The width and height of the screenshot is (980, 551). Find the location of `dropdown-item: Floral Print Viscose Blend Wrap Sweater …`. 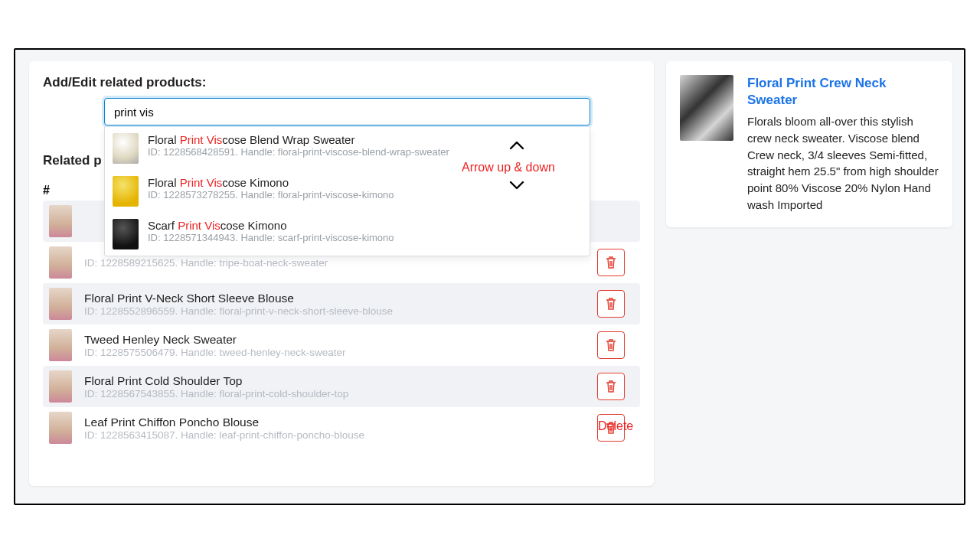

dropdown-item: Floral Print Viscose Blend Wrap Sweater … is located at coordinates (348, 148).